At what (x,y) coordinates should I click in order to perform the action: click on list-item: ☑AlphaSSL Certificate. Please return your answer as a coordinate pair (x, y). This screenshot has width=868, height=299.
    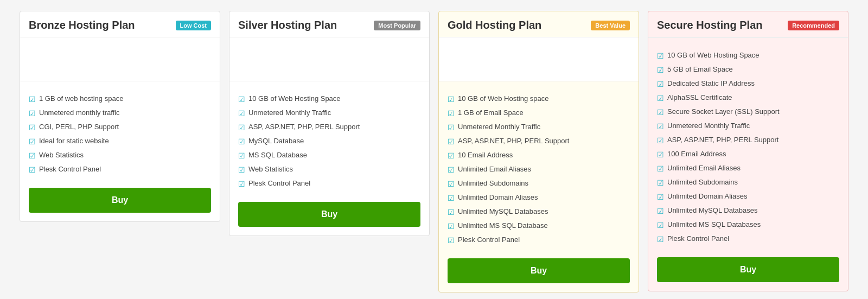
    Looking at the image, I should click on (748, 98).